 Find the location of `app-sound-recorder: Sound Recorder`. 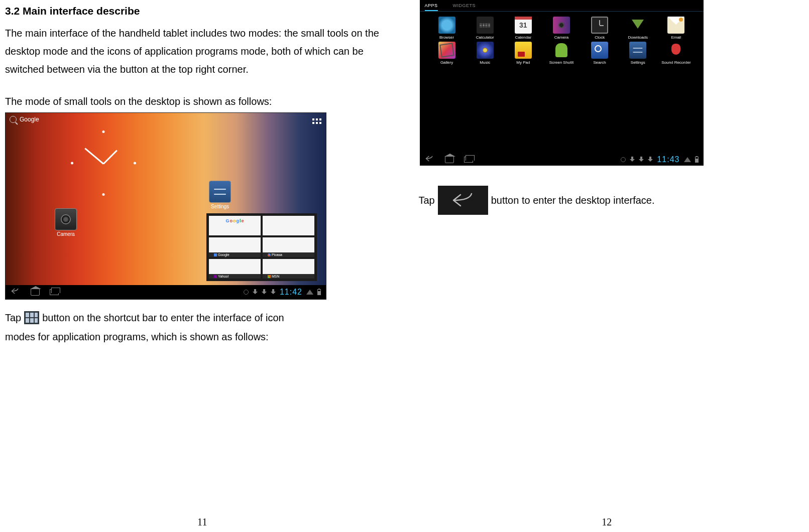

app-sound-recorder: Sound Recorder is located at coordinates (676, 53).